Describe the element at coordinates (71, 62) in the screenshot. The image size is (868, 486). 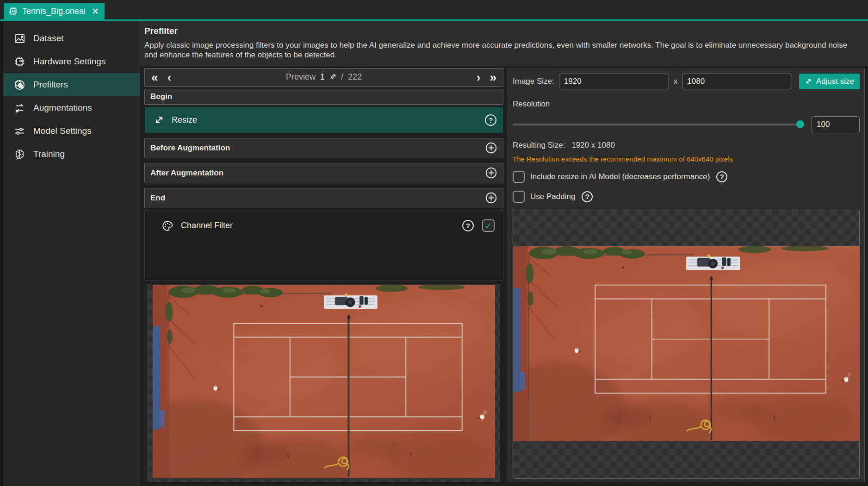
I see `sidebar-item-hardware-settings: Hardware Settings` at that location.